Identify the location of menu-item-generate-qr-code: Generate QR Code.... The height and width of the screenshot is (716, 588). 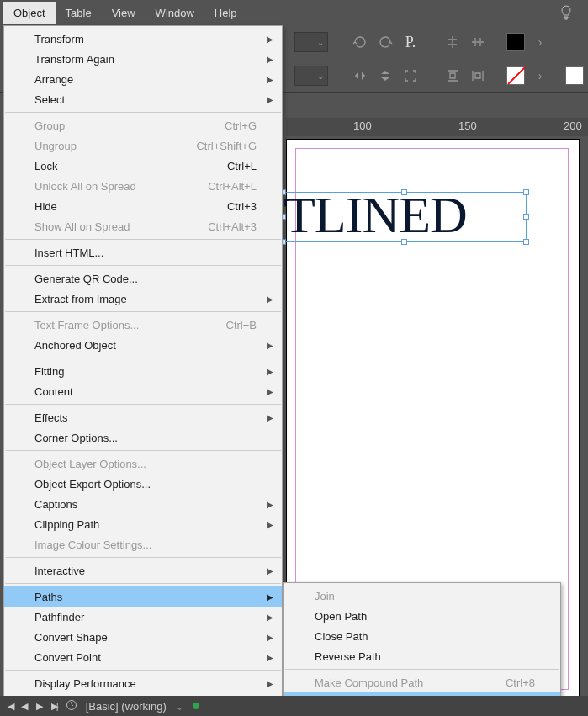
(143, 278).